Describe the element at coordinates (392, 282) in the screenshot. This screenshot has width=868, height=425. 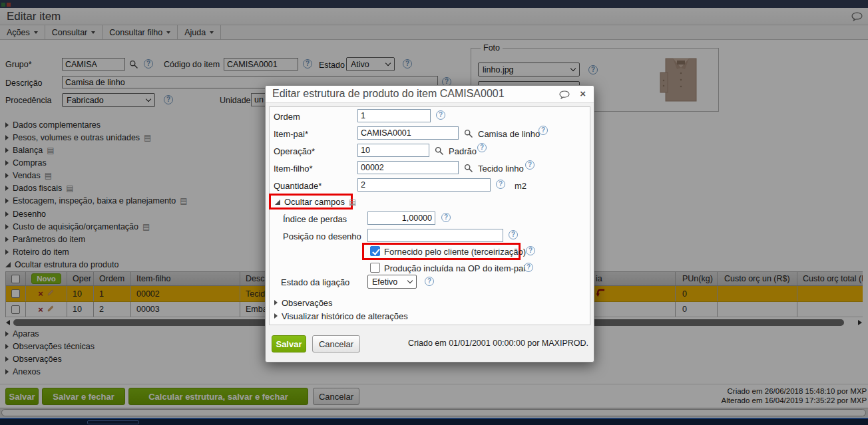
I see `estado-ligacao-select: Efetivo` at that location.